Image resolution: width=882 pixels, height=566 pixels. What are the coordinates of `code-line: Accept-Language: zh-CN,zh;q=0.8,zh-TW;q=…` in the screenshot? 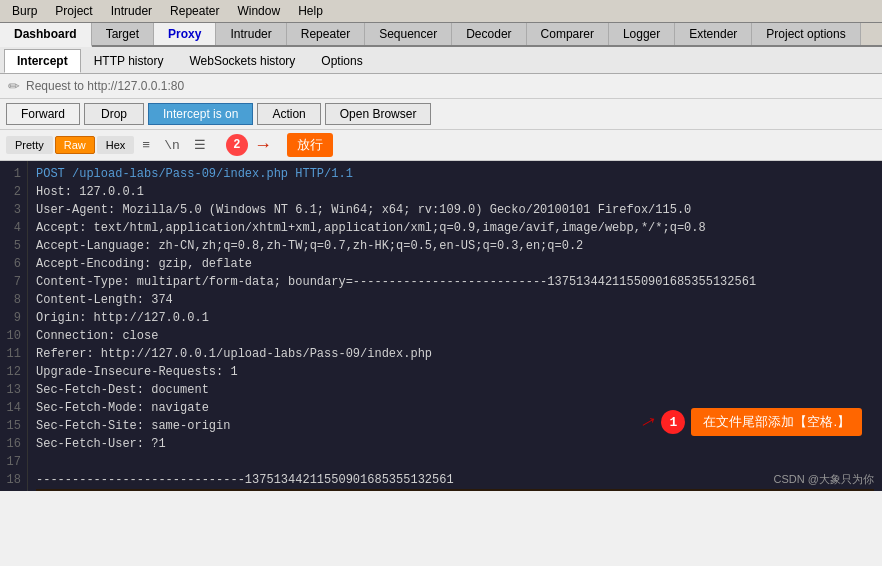 It's located at (455, 246).